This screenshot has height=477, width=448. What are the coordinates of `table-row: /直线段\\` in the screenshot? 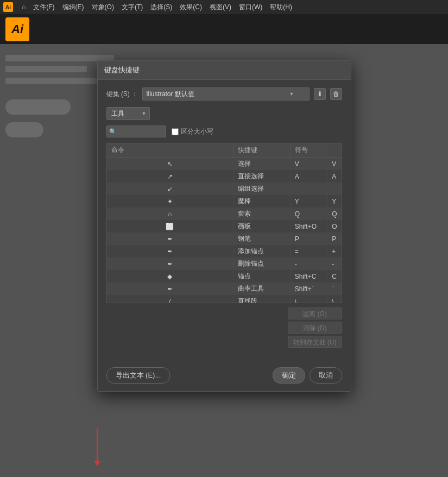 It's located at (224, 299).